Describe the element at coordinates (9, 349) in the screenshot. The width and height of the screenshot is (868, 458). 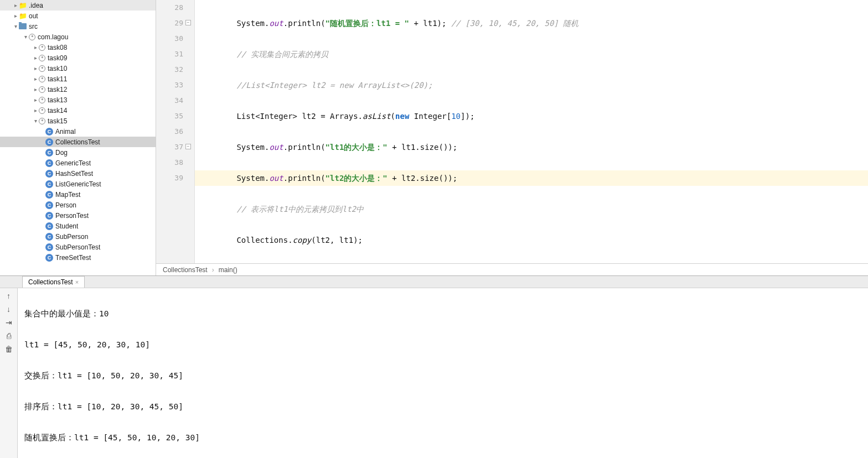
I see `trash-icon: 🗑` at that location.